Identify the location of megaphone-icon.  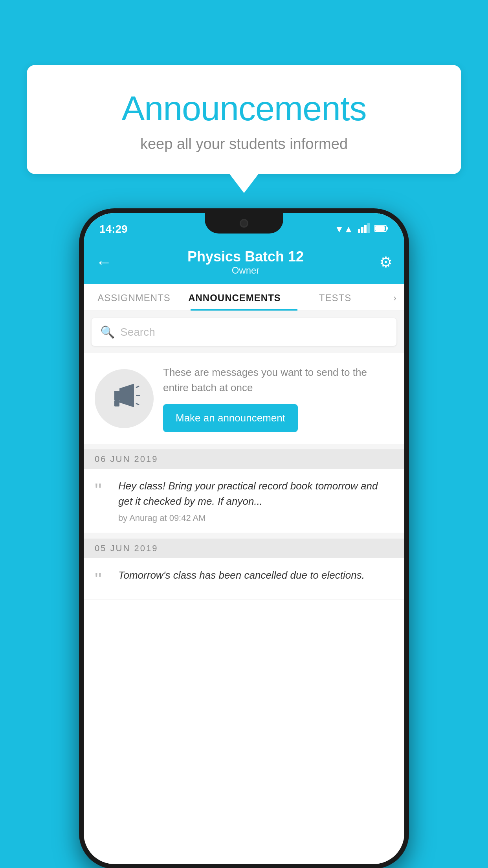
(124, 399).